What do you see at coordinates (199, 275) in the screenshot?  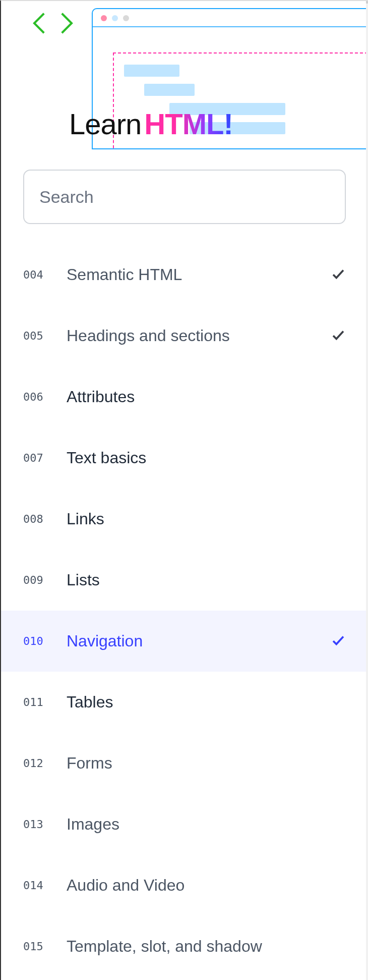 I see `toc-item-label: Semantic HTML` at bounding box center [199, 275].